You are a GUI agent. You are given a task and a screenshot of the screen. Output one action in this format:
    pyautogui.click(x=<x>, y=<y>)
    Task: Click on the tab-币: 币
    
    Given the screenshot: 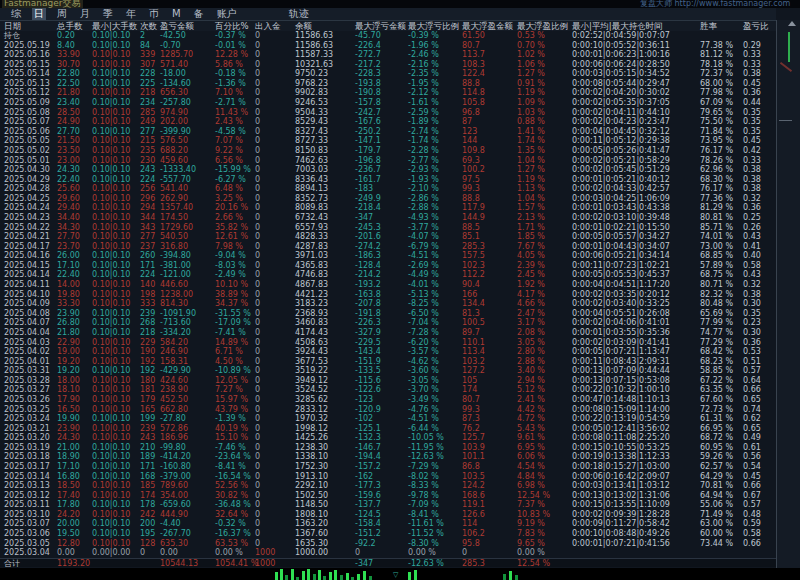 What is the action you would take?
    pyautogui.click(x=154, y=14)
    